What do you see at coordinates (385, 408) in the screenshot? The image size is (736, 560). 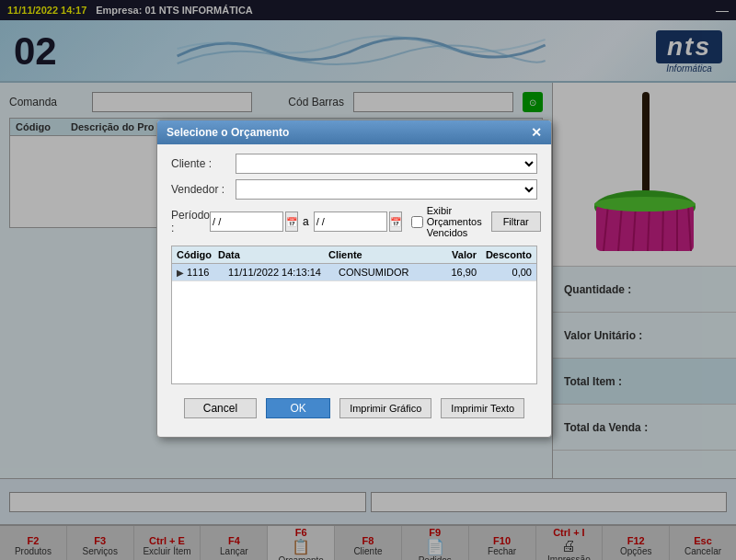 I see `modal-print-grafico-button: Imprimir Gráfico` at bounding box center [385, 408].